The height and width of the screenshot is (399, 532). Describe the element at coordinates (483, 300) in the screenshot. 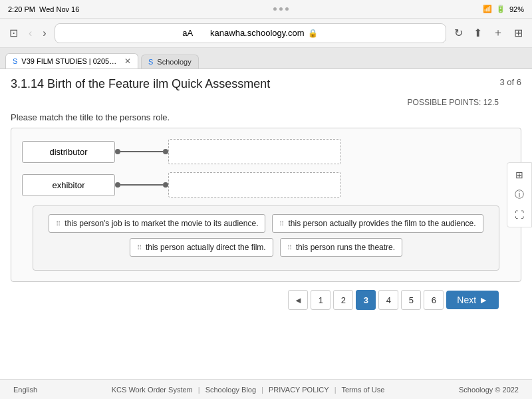

I see `next-arrow-icon: ►` at that location.